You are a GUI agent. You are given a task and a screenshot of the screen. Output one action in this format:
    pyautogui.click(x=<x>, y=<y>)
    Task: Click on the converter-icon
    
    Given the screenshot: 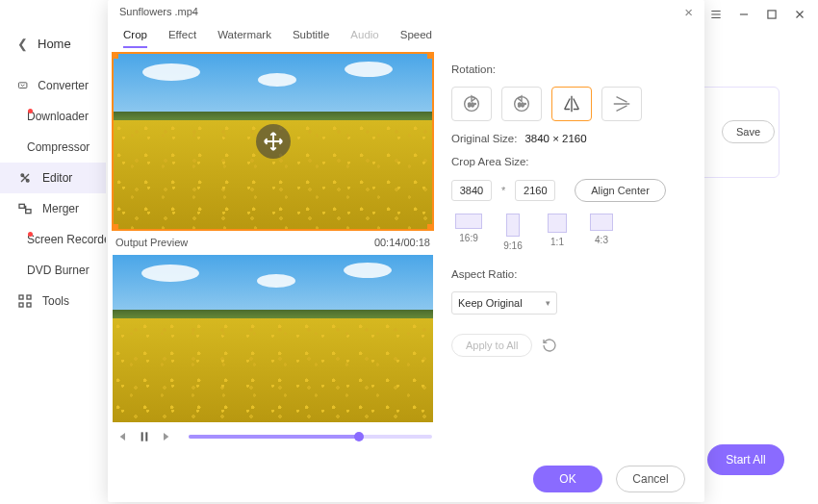 What is the action you would take?
    pyautogui.click(x=23, y=86)
    